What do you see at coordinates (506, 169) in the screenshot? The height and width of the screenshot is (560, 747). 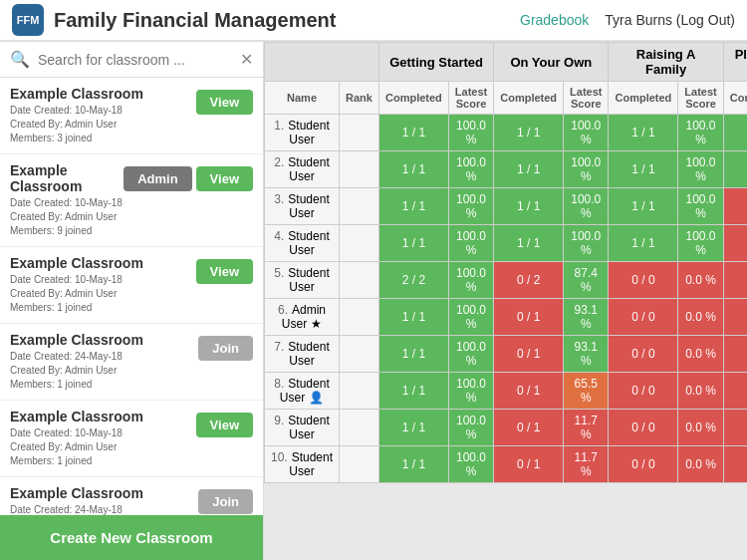 I see `table-row: 2.Student User1 / 1100.0 %1 / 1100.0 %1 …` at bounding box center [506, 169].